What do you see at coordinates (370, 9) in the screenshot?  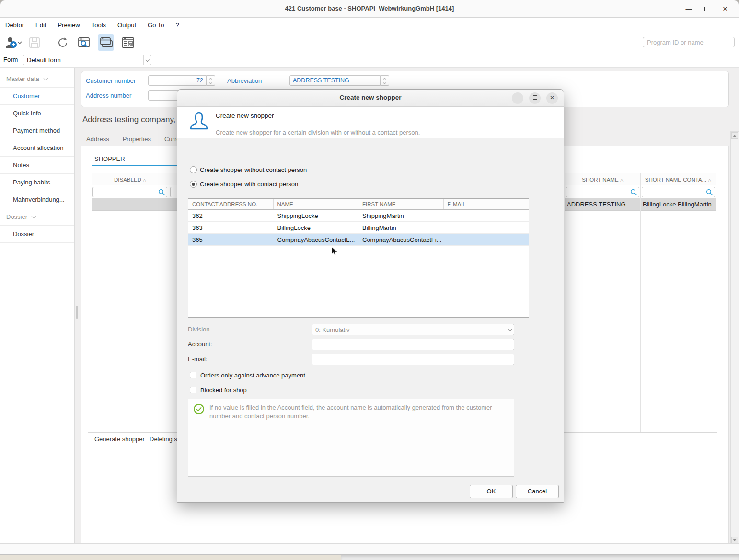 I see `app-titlebar: 421 Customer base - SHOPAPI_WebwirkungGm…` at bounding box center [370, 9].